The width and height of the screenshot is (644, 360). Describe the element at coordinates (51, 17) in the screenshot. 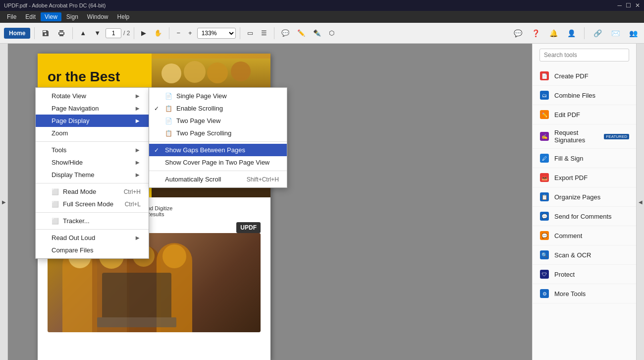

I see `menu-view: View` at that location.